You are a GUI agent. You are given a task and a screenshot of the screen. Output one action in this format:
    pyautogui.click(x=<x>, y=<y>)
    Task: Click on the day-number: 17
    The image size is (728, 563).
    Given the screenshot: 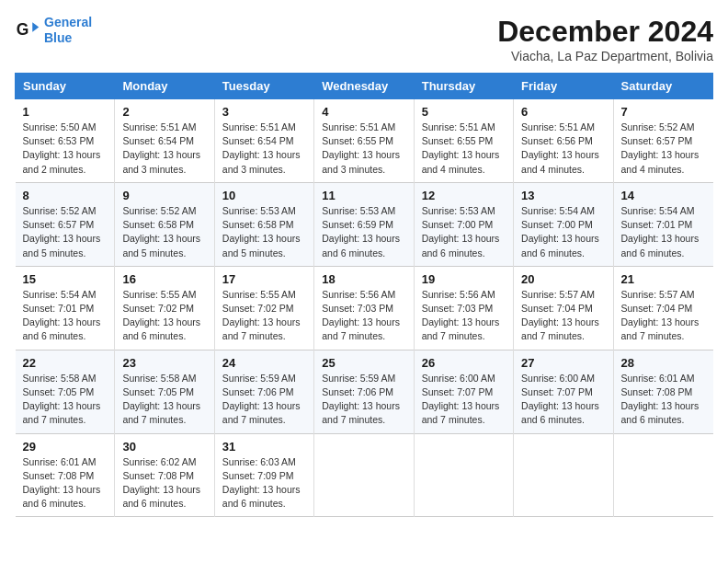 What is the action you would take?
    pyautogui.click(x=265, y=280)
    